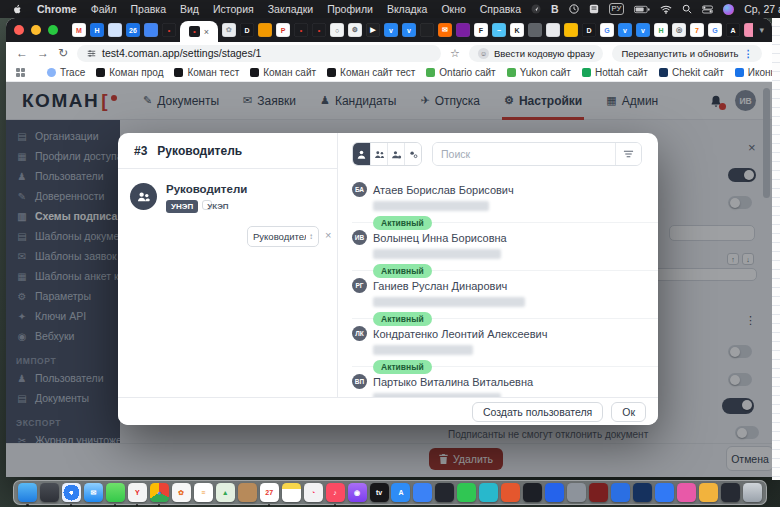 The width and height of the screenshot is (780, 507). What do you see at coordinates (378, 154) in the screenshot?
I see `filter-groups-button` at bounding box center [378, 154].